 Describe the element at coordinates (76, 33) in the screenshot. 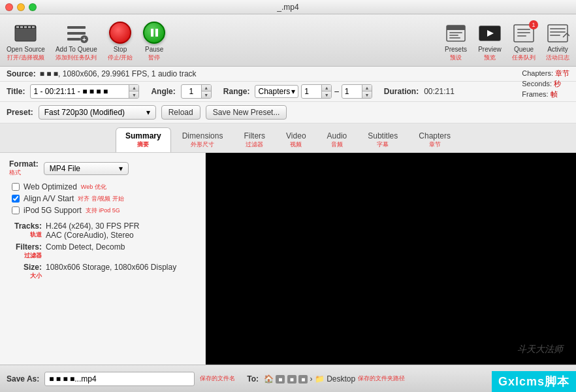

I see `add-queue-icon: +` at that location.